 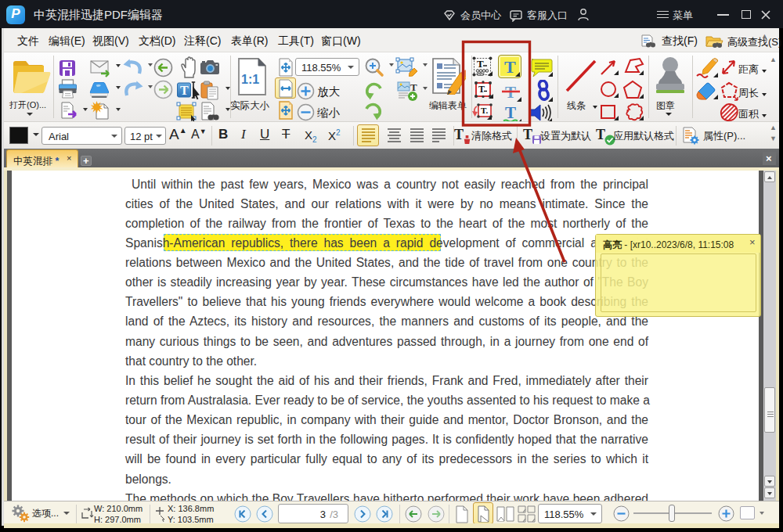 What do you see at coordinates (251, 80) in the screenshot?
I see `svg-text: 1:1` at bounding box center [251, 80].